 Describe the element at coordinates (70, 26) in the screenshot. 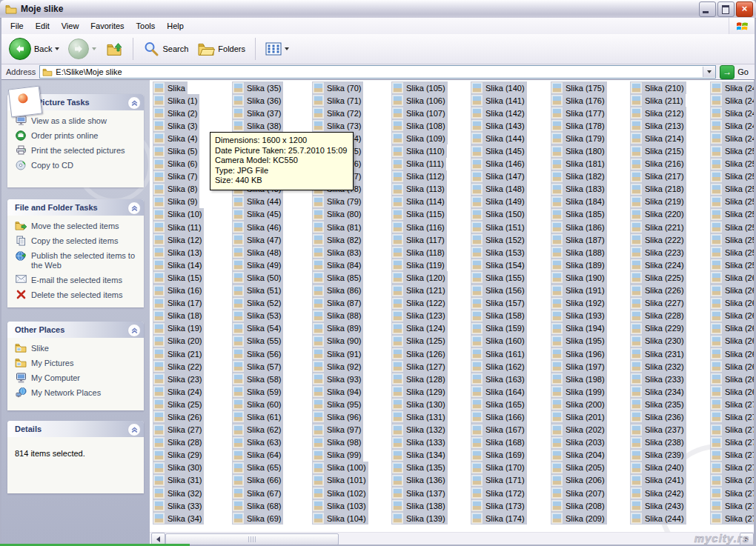

I see `menu-view: View` at that location.